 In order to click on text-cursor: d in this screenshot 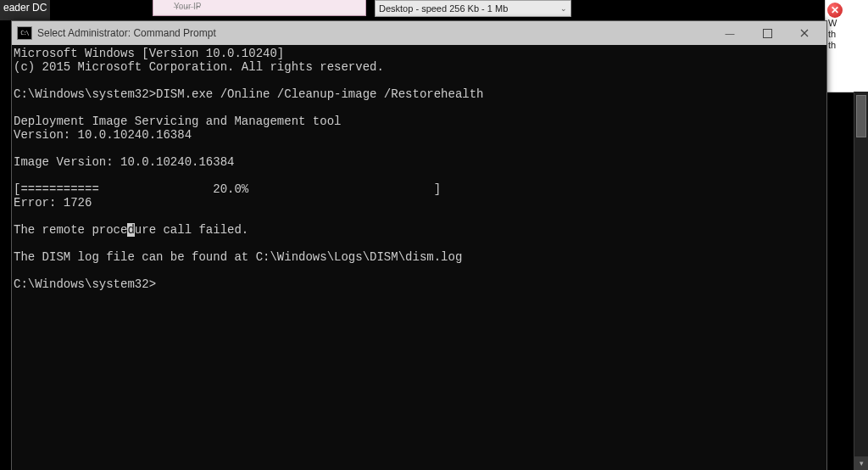, I will do `click(131, 230)`.